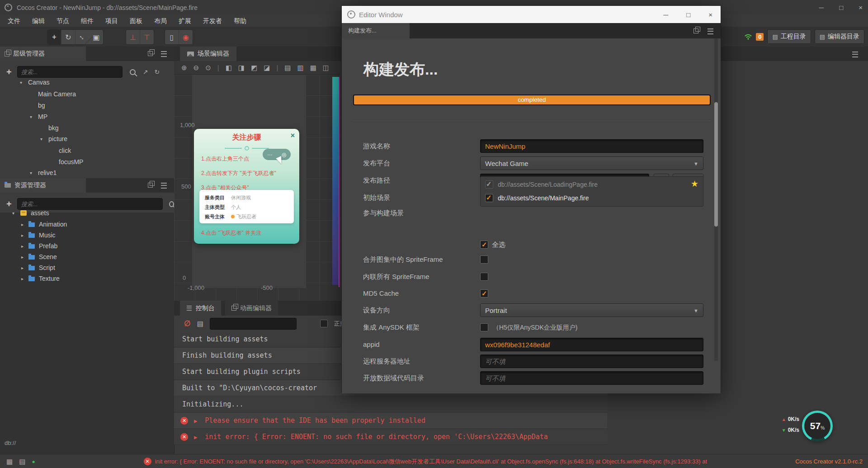  What do you see at coordinates (789, 37) in the screenshot?
I see `project-dir-button: ▤ 工程目录` at bounding box center [789, 37].